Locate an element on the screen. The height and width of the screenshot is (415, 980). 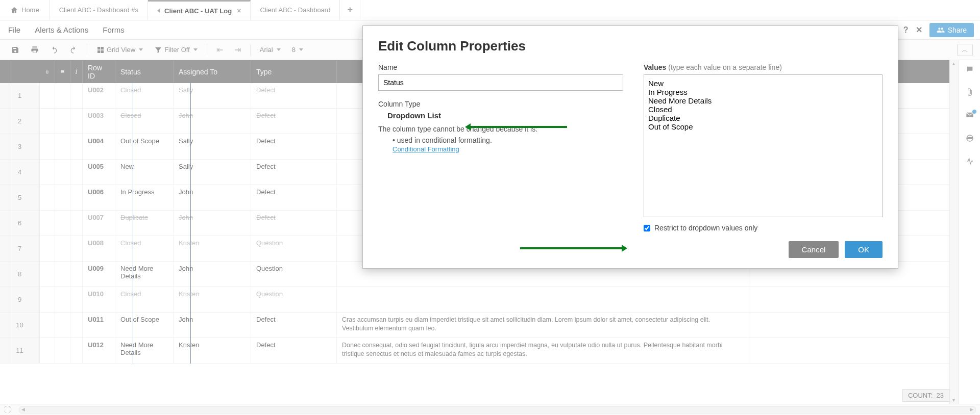
cell-rowid: U002 is located at coordinates (99, 96).